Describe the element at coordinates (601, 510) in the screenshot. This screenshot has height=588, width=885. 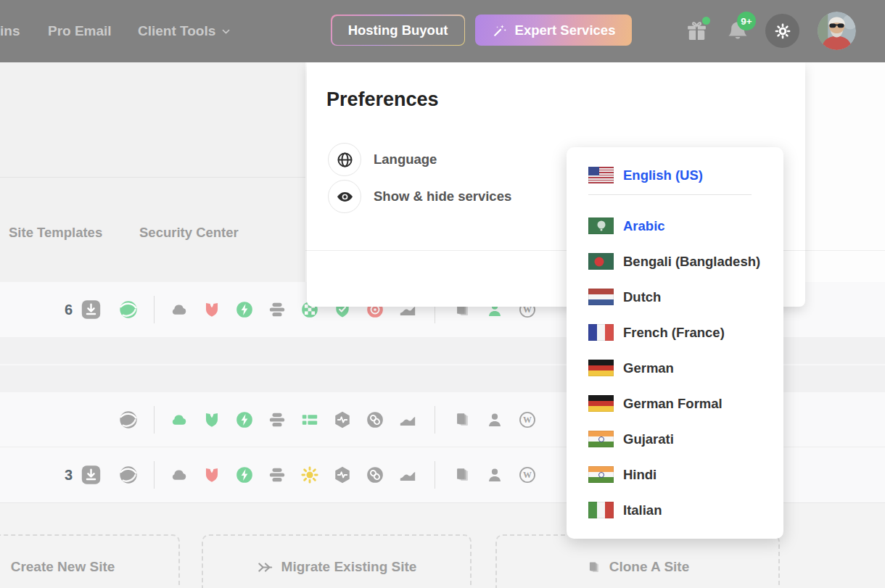
I see `it-flag-icon` at that location.